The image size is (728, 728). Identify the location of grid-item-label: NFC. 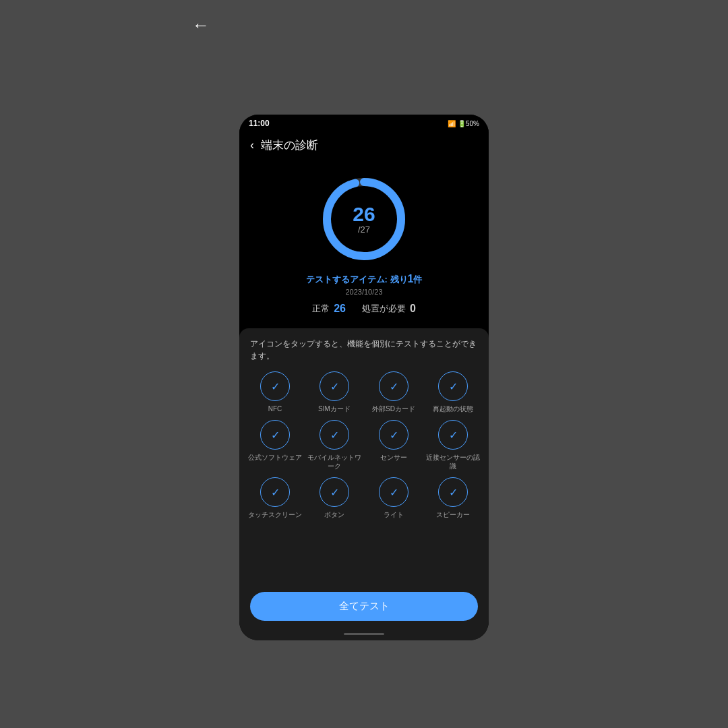
(275, 408).